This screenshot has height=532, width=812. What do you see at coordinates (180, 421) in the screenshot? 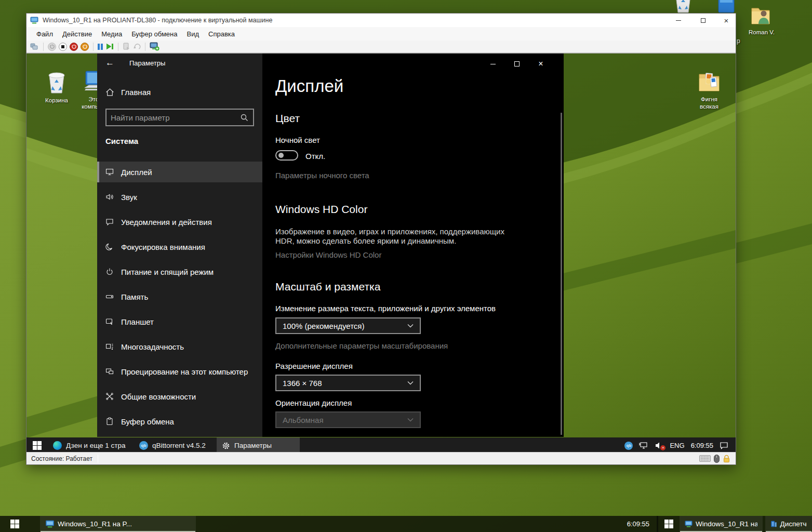
I see `sidebar-item-clipboard: Буфер обмена` at bounding box center [180, 421].